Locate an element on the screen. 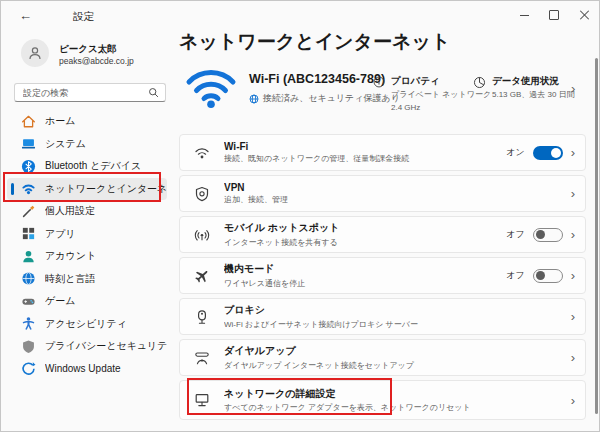 The height and width of the screenshot is (432, 600). network-icon is located at coordinates (28, 188).